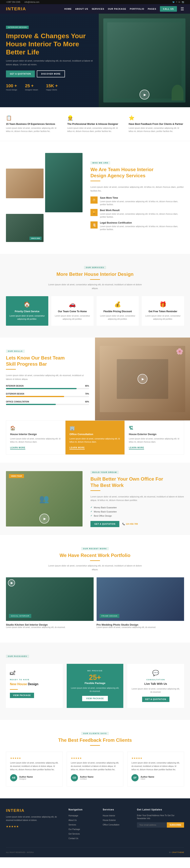  What do you see at coordinates (110, 616) in the screenshot?
I see `portfolio-label-2: FRAME DESIGN` at bounding box center [110, 616].